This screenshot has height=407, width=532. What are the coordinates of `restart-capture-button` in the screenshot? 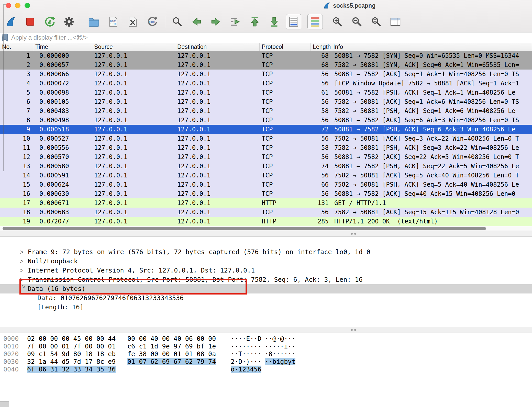 It's located at (50, 22).